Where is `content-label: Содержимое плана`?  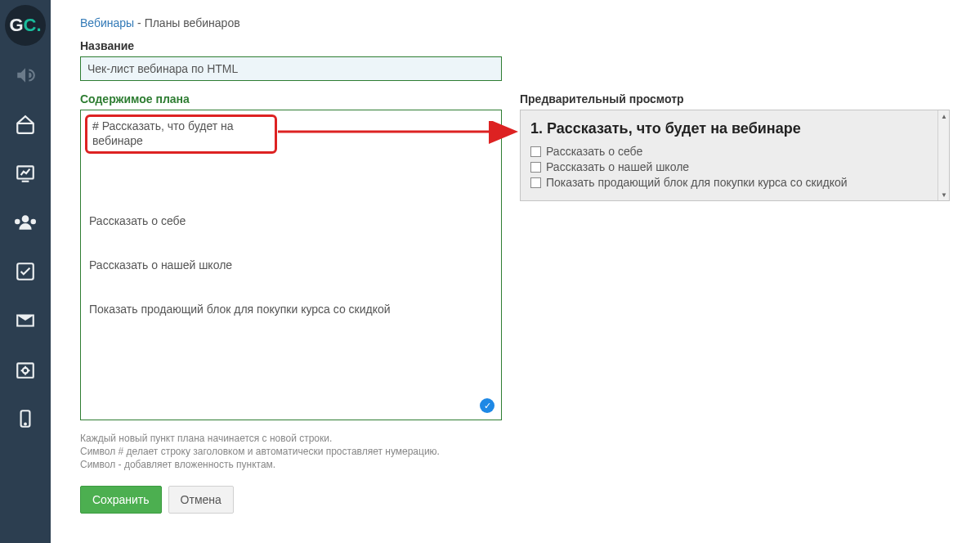
content-label: Содержимое плана is located at coordinates (291, 99).